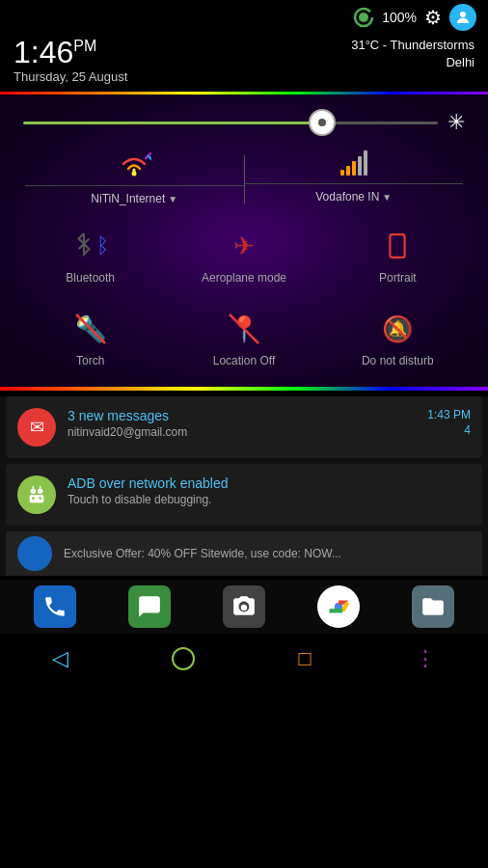  I want to click on aeroplane-icon: ✈, so click(244, 246).